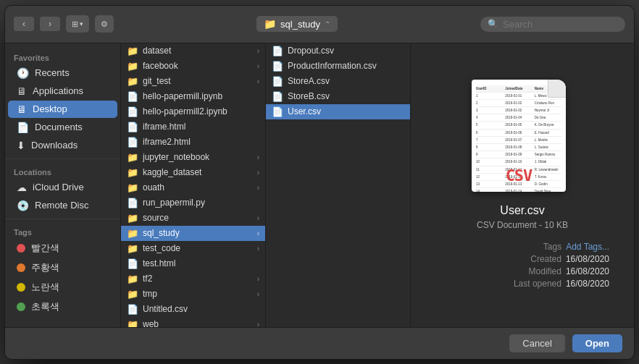 This screenshot has width=639, height=364. Describe the element at coordinates (538, 284) in the screenshot. I see `last-opened-meta-label: Last opened` at that location.